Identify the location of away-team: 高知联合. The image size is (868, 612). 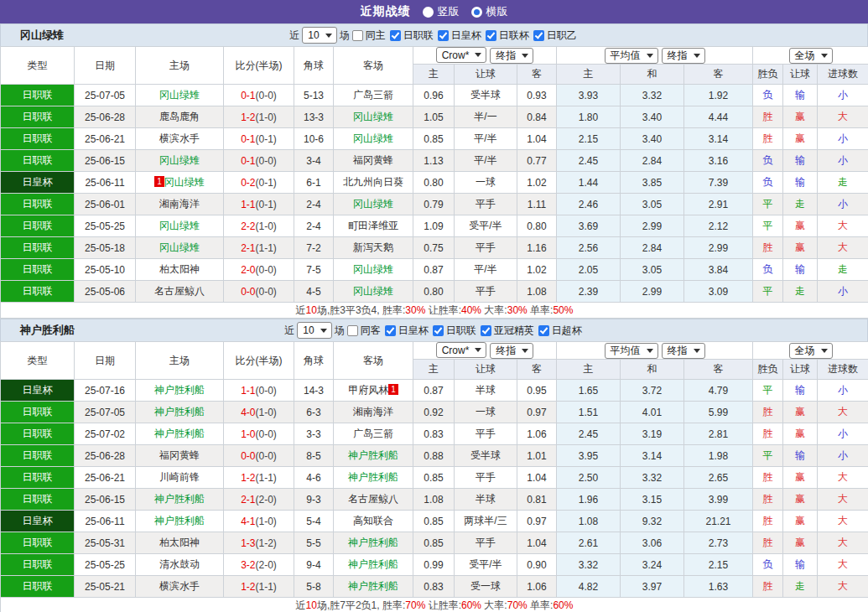
(374, 521).